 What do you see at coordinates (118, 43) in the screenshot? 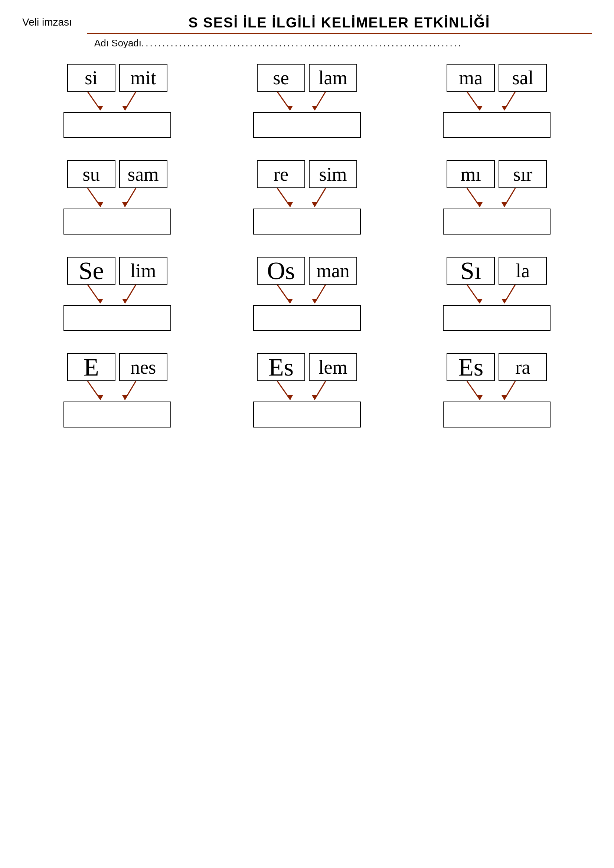
I see `name-label: Adı Soyadı` at bounding box center [118, 43].